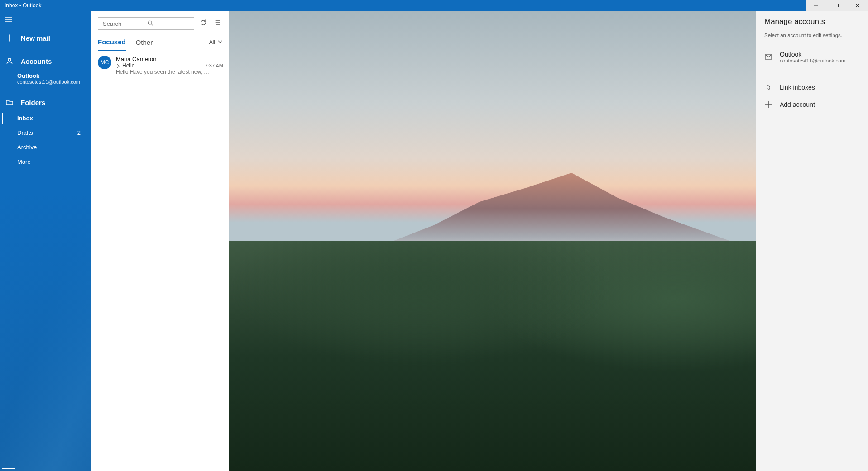  Describe the element at coordinates (27, 147) in the screenshot. I see `folder-archive-label: Archive` at that location.